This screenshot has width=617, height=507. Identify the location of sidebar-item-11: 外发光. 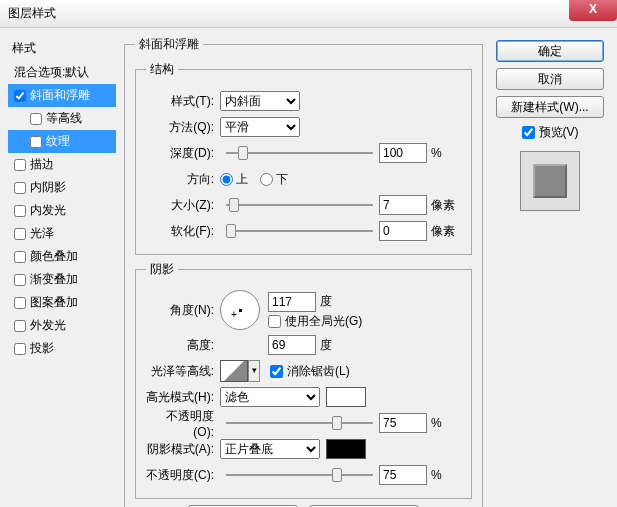
(62, 326).